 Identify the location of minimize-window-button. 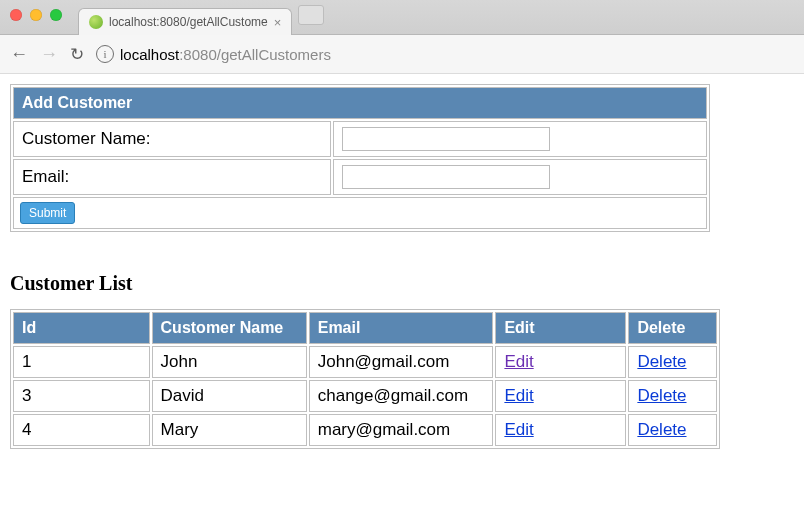
(36, 15).